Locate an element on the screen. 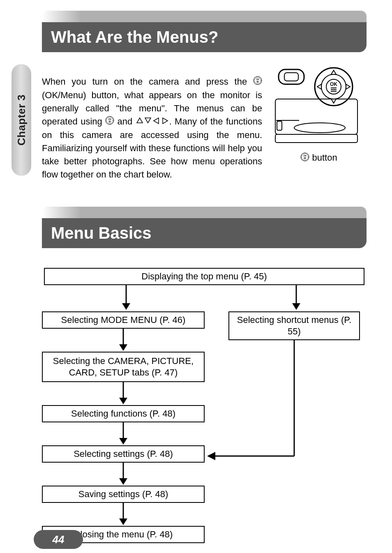  section-title-banner-1: What Are the Menus? is located at coordinates (204, 31).